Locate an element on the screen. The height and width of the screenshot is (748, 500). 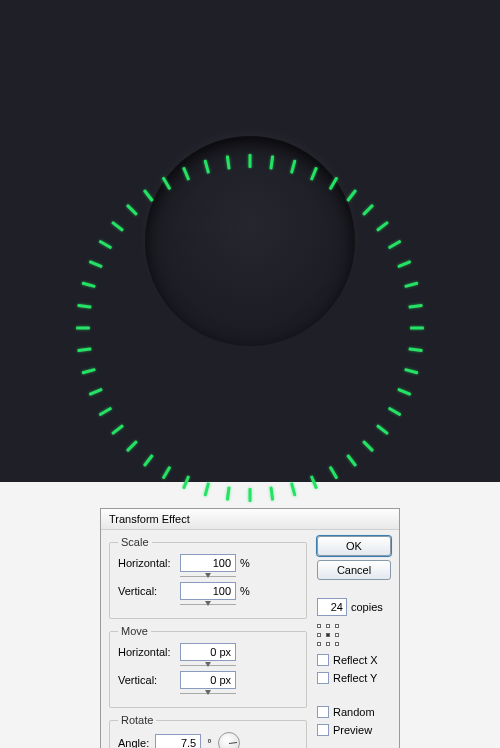
move-v-input is located at coordinates (208, 680).